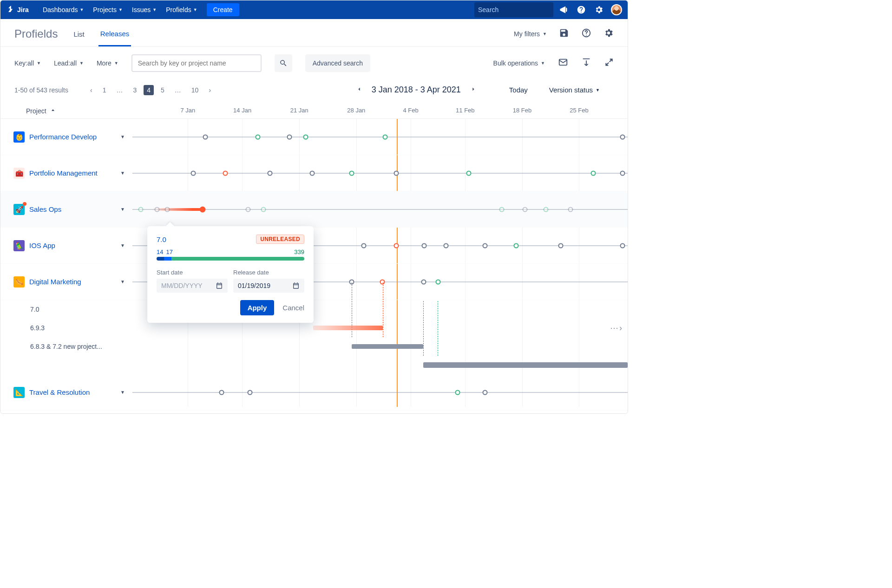  Describe the element at coordinates (514, 10) in the screenshot. I see `global-search` at that location.